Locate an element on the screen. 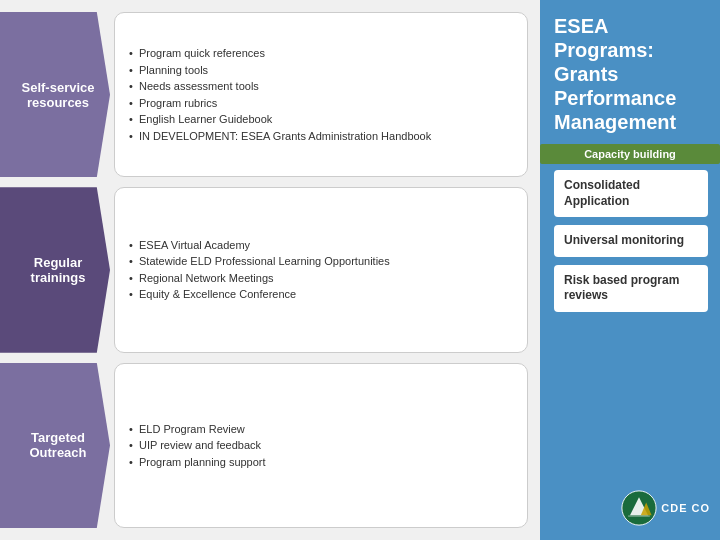 This screenshot has width=720, height=540. universal-monitoring: Universal monitoring is located at coordinates (631, 241).